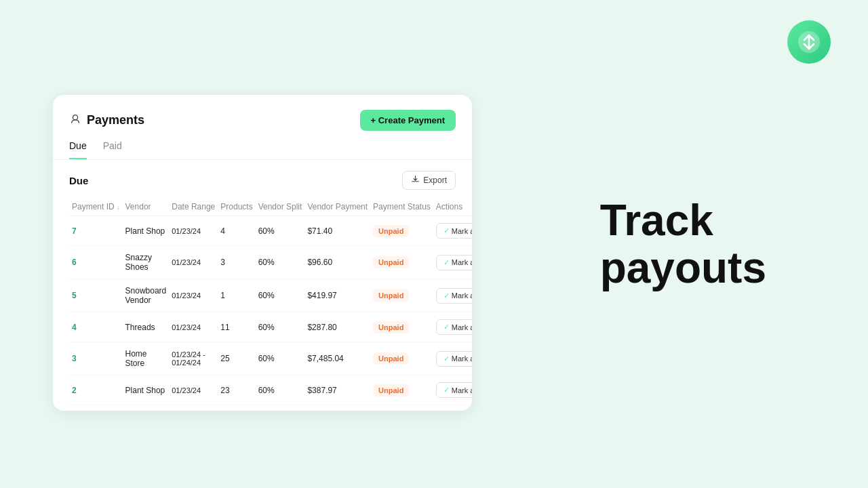  I want to click on payment-id-link: 4, so click(75, 327).